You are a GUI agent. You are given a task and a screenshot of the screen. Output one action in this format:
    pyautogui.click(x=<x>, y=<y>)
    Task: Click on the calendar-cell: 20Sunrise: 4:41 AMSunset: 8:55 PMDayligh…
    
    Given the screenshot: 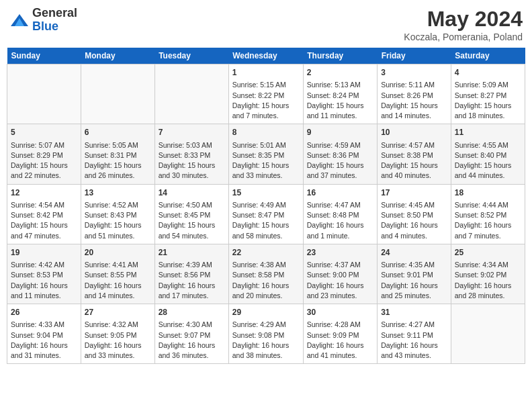 What is the action you would take?
    pyautogui.click(x=118, y=274)
    